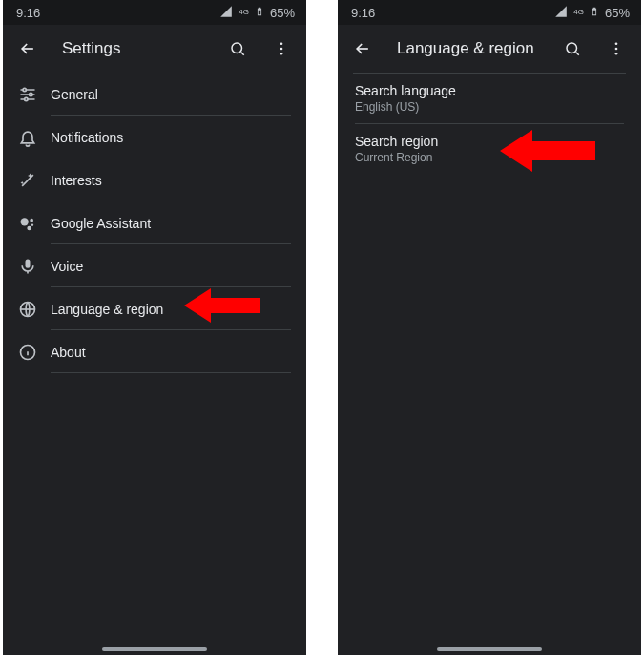  I want to click on settings-item-label: Interests, so click(76, 180).